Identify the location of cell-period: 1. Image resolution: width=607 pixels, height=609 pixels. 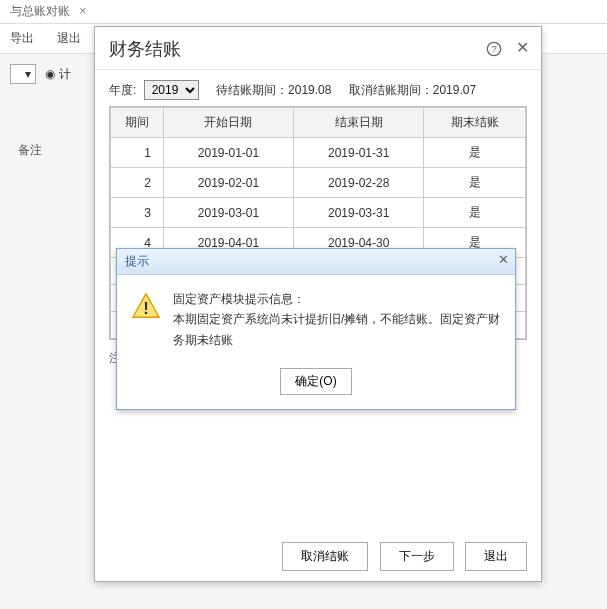
(138, 153).